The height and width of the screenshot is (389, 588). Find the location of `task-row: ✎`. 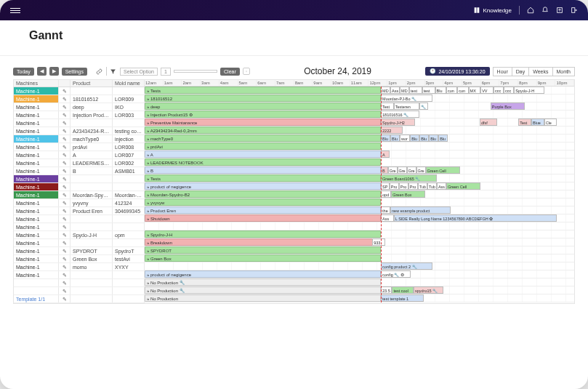

task-row: ✎ is located at coordinates (79, 284).